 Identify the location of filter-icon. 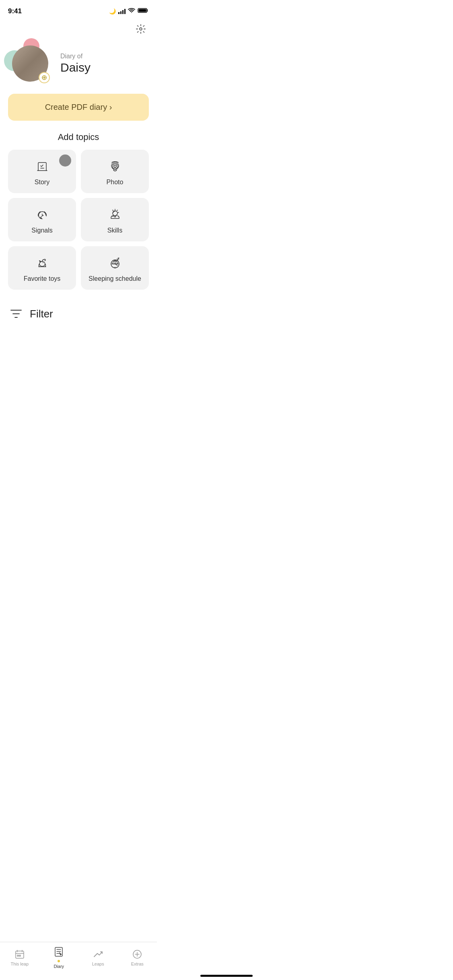
(16, 314).